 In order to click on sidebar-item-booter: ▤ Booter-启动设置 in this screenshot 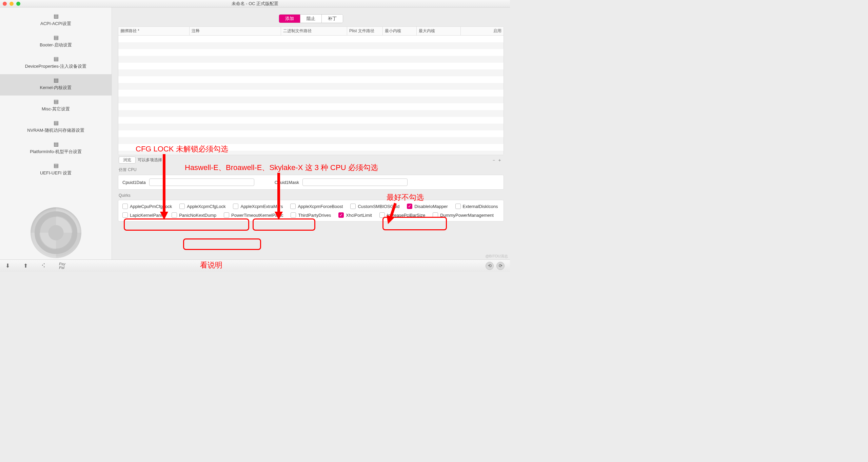, I will do `click(56, 42)`.